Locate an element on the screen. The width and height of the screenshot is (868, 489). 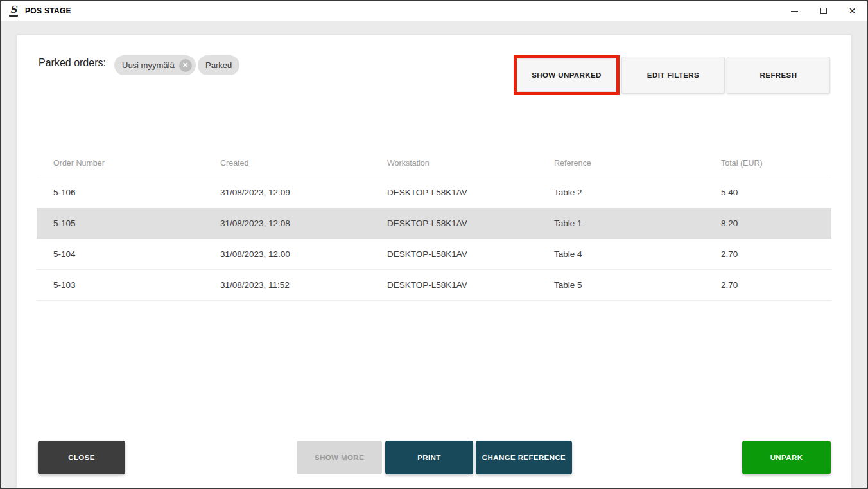
close-window-button: ✕ is located at coordinates (853, 11).